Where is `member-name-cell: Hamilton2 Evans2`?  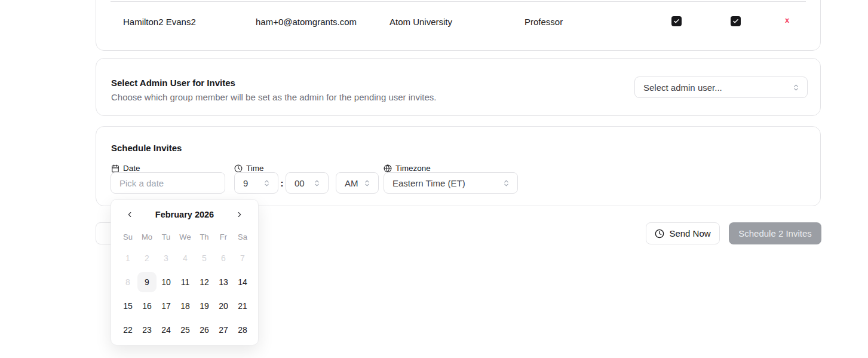
member-name-cell: Hamilton2 Evans2 is located at coordinates (160, 22).